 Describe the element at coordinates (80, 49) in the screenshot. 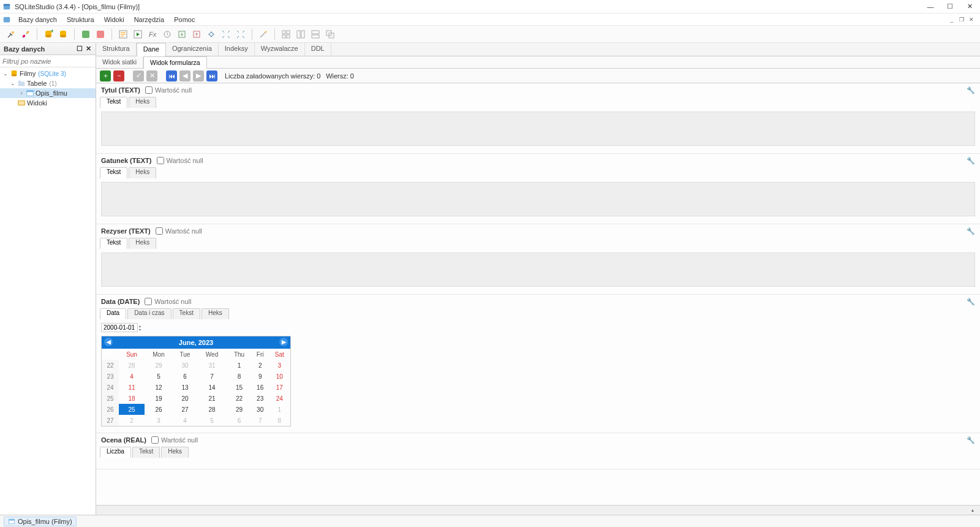

I see `sidebar-float-icon: ☐` at that location.